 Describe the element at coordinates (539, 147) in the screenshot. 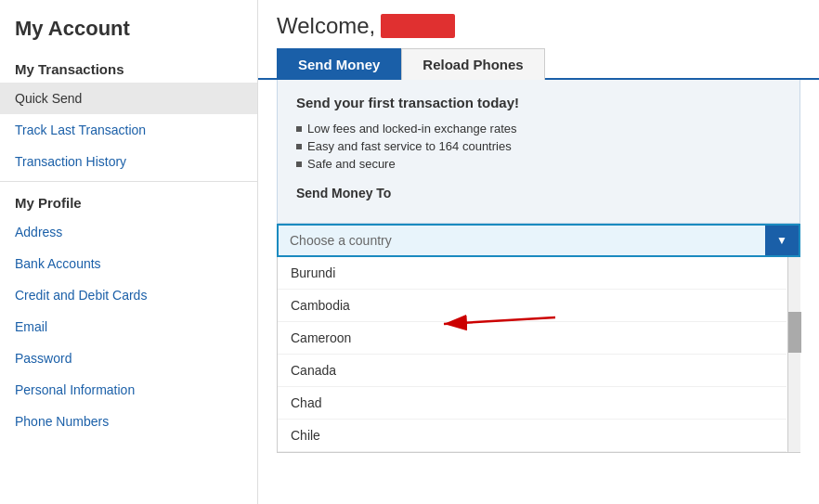

I see `promo-item-2: Easy and fast service to 164 countries` at that location.